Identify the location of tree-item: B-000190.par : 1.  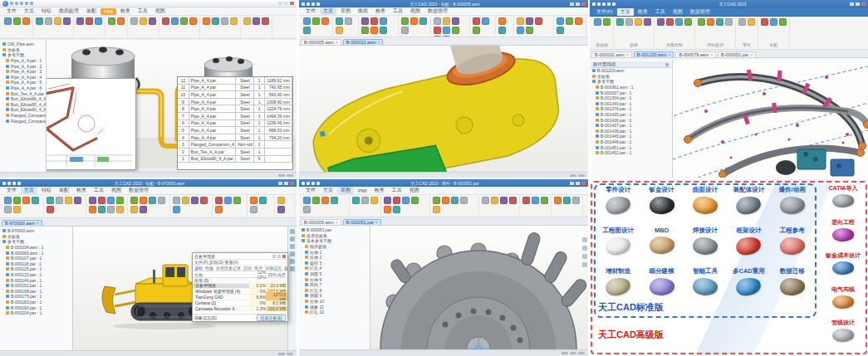
(37, 307).